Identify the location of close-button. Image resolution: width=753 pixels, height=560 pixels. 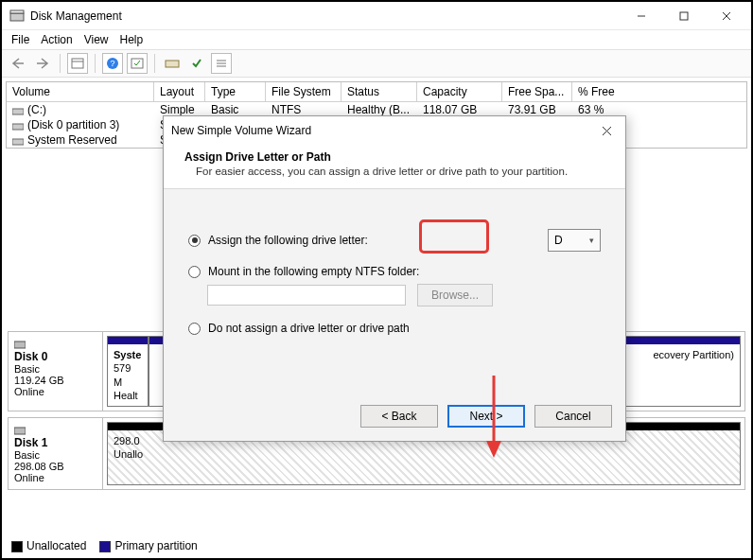
(727, 16).